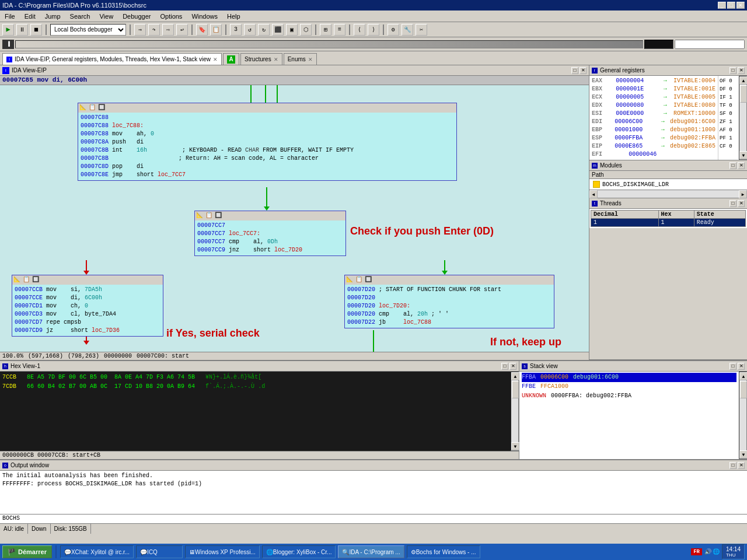 The image size is (747, 560). I want to click on menu-debugger: Debugger, so click(137, 16).